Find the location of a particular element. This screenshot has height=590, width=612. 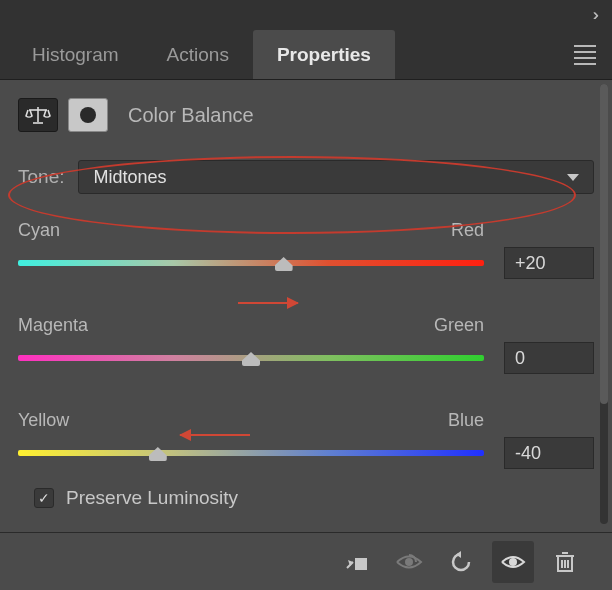

cyan-red-slider is located at coordinates (251, 263).